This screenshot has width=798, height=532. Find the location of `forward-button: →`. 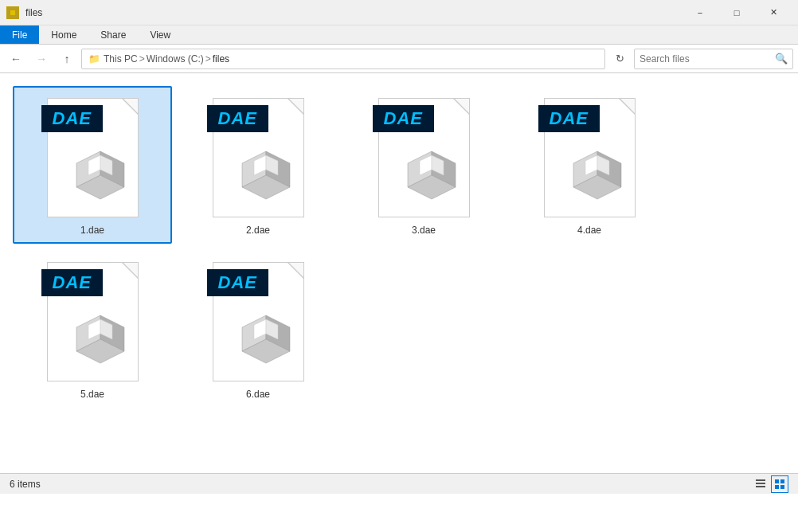

forward-button: → is located at coordinates (41, 59).